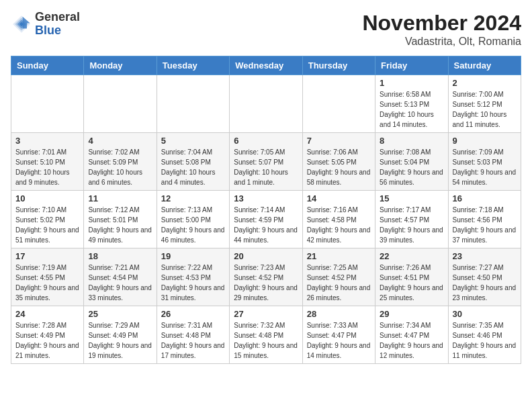 This screenshot has height=411, width=532. What do you see at coordinates (412, 66) in the screenshot?
I see `day-of-week-header: Friday` at bounding box center [412, 66].